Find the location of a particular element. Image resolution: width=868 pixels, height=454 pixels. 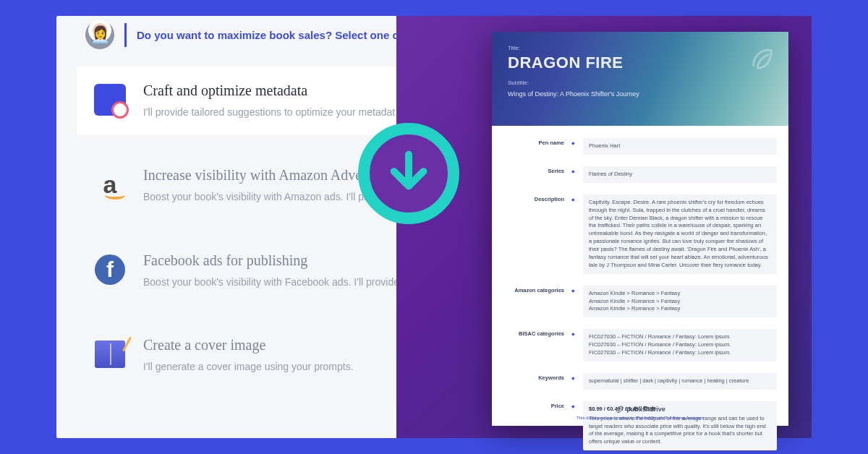

option-facebook-ads: f Facebook ads for publishing Boost your… is located at coordinates (260, 270).